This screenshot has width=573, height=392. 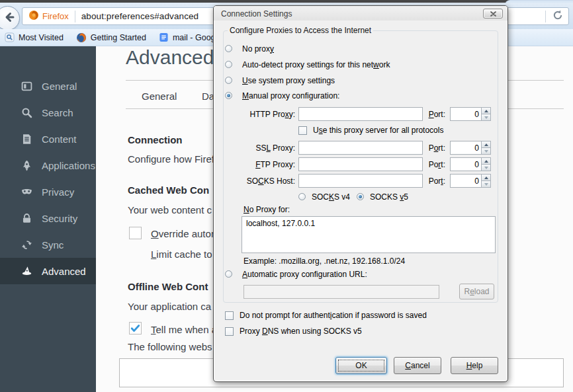 I want to click on ssl-proxy-label: SSL Proxy:, so click(x=261, y=148).